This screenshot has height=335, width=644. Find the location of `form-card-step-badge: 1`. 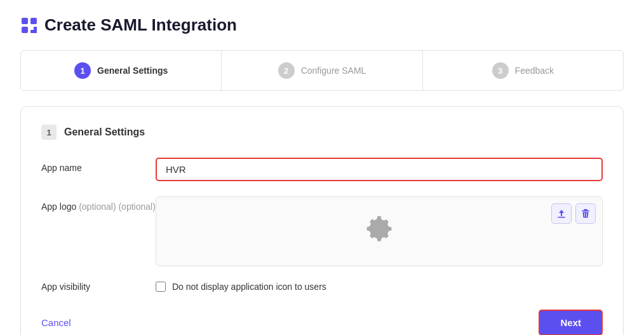

form-card-step-badge: 1 is located at coordinates (49, 132).